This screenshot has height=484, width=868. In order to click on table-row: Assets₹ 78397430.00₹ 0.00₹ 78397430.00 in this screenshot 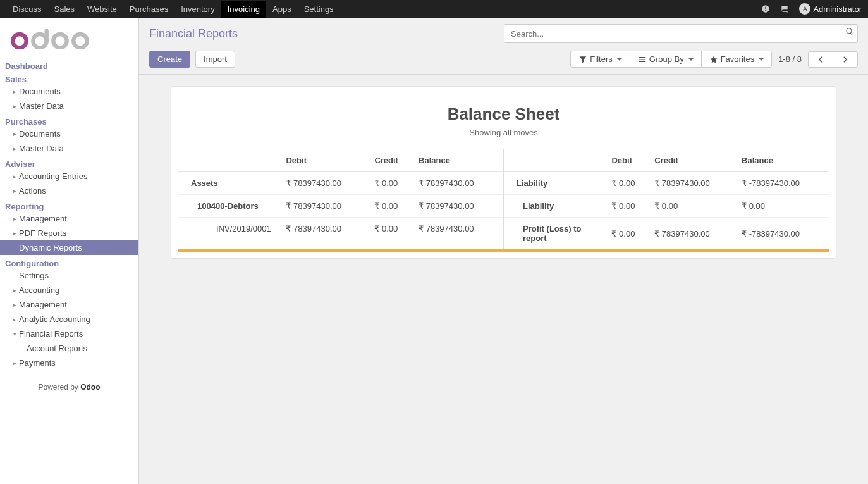, I will do `click(341, 183)`.